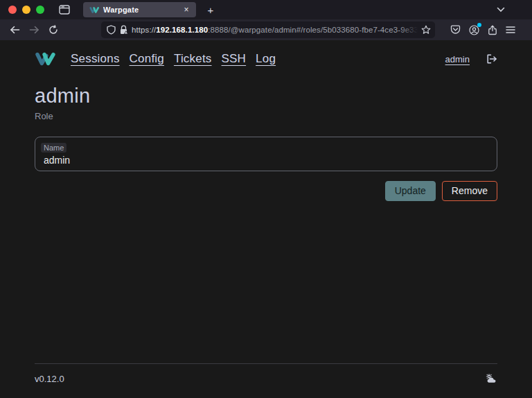  I want to click on bookmark-star-icon, so click(426, 30).